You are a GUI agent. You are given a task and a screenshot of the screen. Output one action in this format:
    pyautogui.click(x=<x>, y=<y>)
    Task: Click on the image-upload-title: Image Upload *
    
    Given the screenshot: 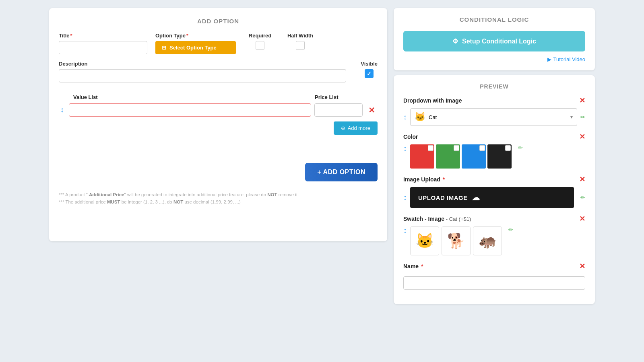 What is the action you would take?
    pyautogui.click(x=424, y=179)
    